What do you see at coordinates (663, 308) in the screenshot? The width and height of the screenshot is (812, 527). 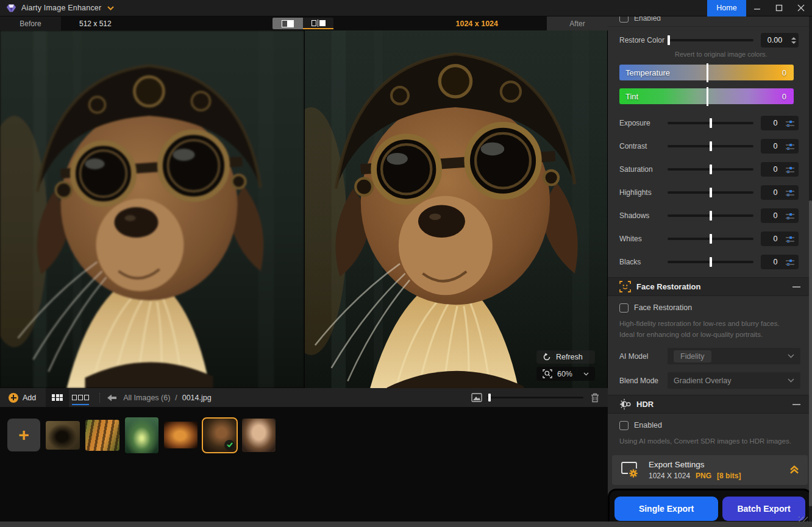 I see `face-restoration-checkbox-label: Face Restoration` at bounding box center [663, 308].